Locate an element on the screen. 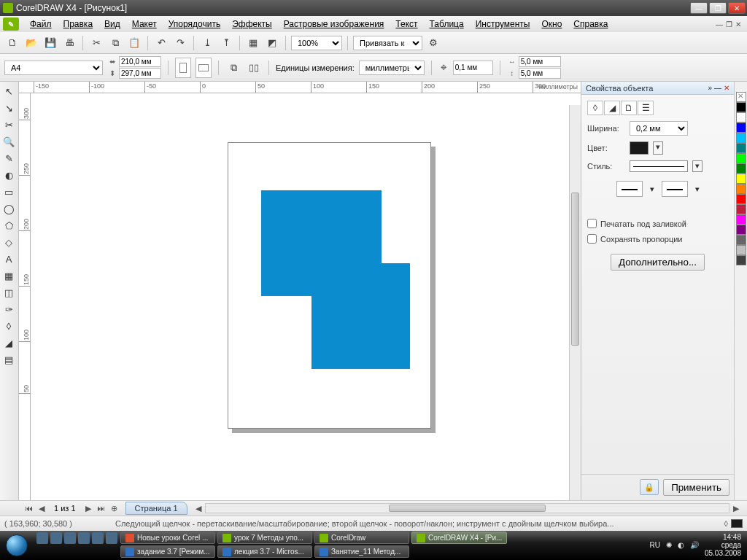  app-launcher-button: ▦ is located at coordinates (253, 43).